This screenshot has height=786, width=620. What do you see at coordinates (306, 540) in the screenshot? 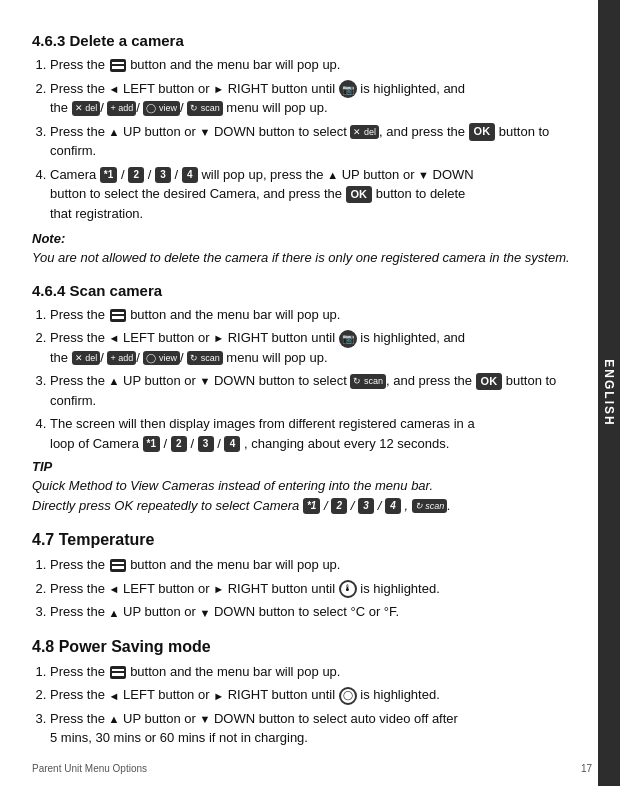
I see `section-47-heading: 4.7 Temperature` at bounding box center [306, 540].